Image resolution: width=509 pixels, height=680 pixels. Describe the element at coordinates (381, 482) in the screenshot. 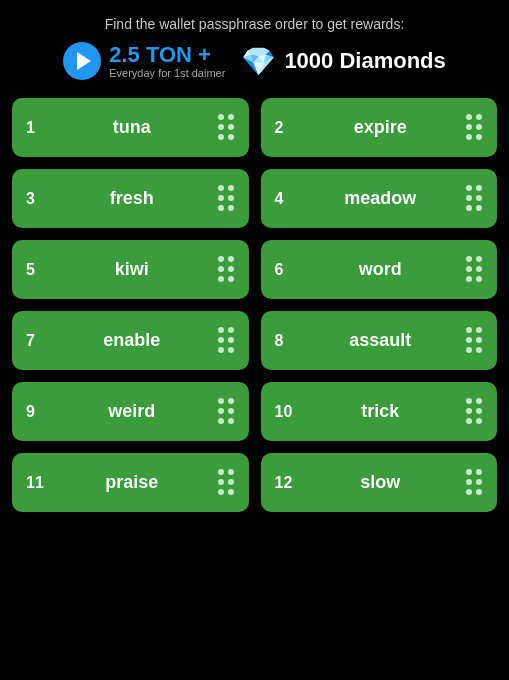

I see `word-label: slow` at that location.